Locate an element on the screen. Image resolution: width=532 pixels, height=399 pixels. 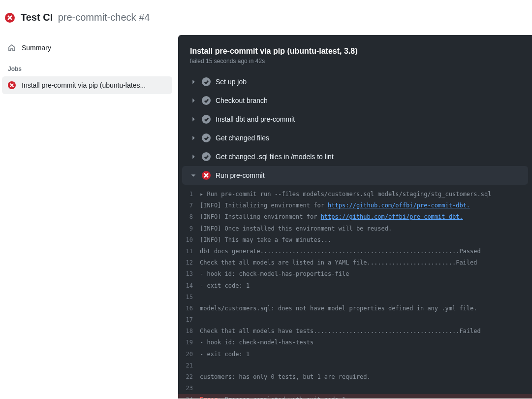
sidebar-item-summary: Summary is located at coordinates (87, 48).